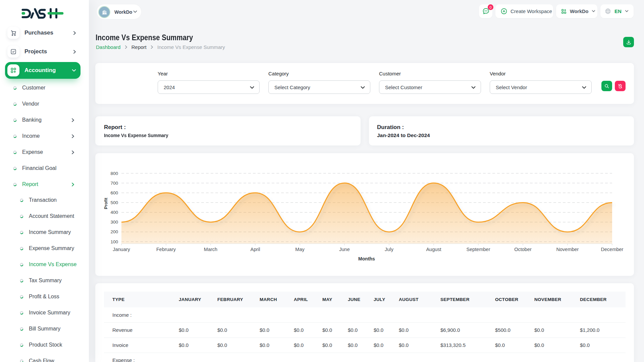 This screenshot has height=362, width=644. I want to click on svg-text: June, so click(344, 249).